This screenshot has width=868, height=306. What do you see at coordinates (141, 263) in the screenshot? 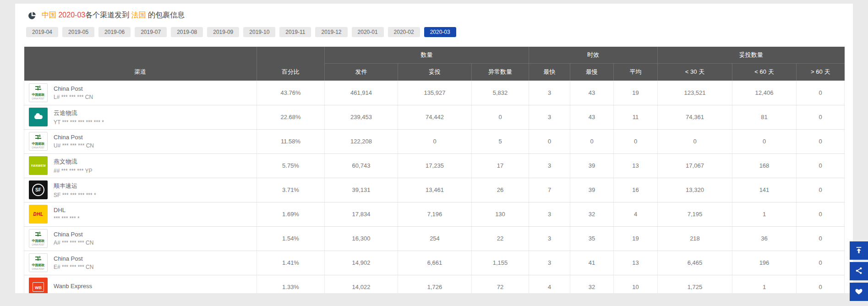
I see `channel-cell: 中国邮政CHINA POSTChina PostE# *** *** *** C…` at bounding box center [141, 263].